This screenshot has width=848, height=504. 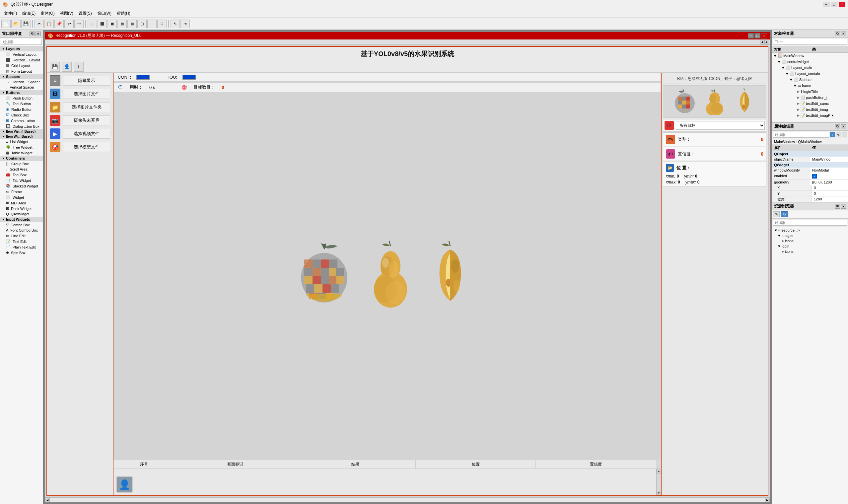 What do you see at coordinates (834, 5) in the screenshot?
I see `maximize-btn: □` at bounding box center [834, 5].